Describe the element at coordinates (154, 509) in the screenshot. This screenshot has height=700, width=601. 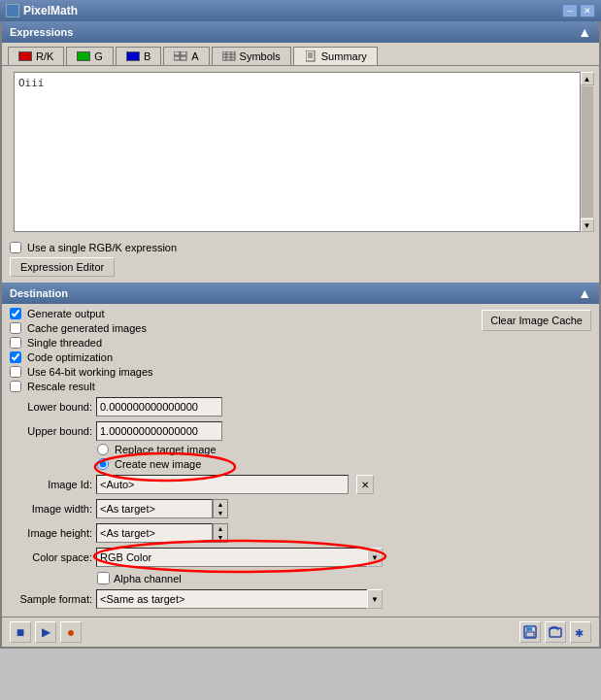
I see `image-width-input` at that location.